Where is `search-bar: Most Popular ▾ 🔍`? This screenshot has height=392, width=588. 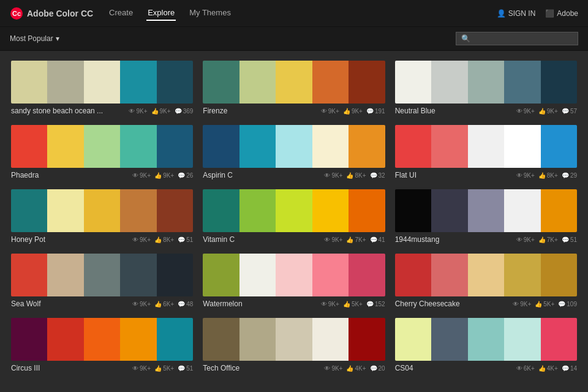 search-bar: Most Popular ▾ 🔍 is located at coordinates (294, 39).